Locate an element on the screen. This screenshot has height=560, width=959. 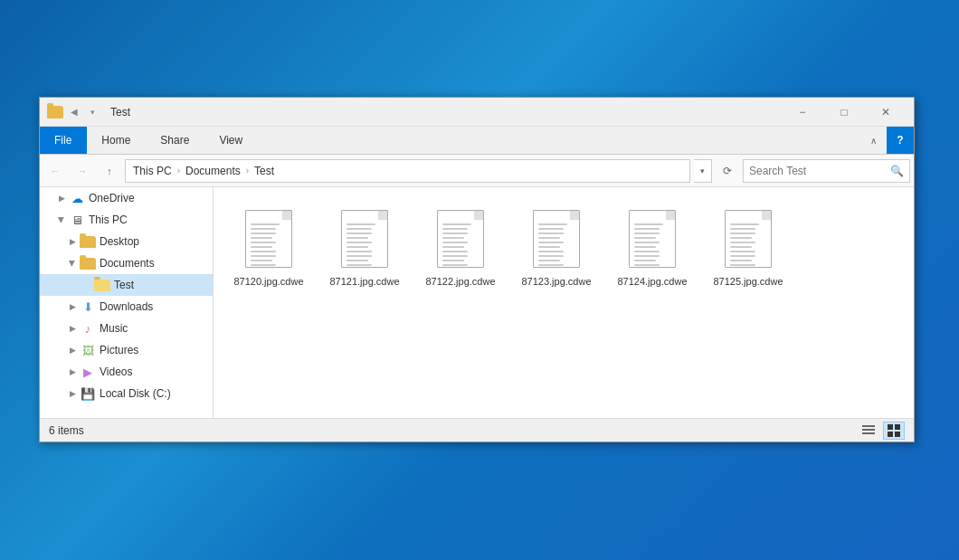
sidebar-item-music: ▶ ♪ Music is located at coordinates (127, 328).